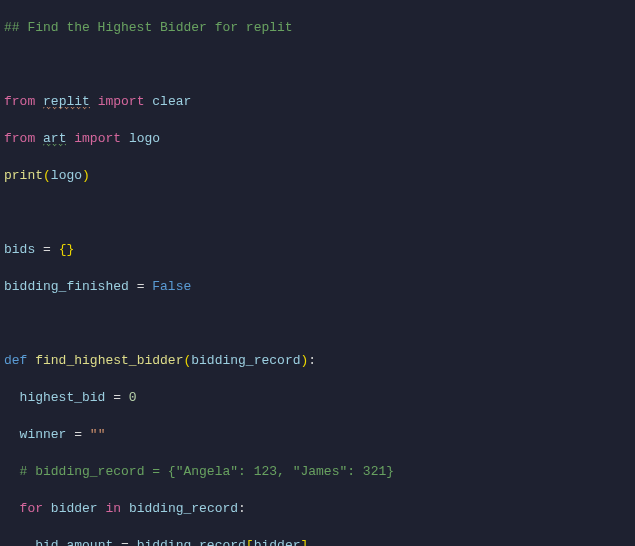 This screenshot has height=546, width=635. Describe the element at coordinates (318, 288) in the screenshot. I see `code-line: bidding_finished = False` at that location.